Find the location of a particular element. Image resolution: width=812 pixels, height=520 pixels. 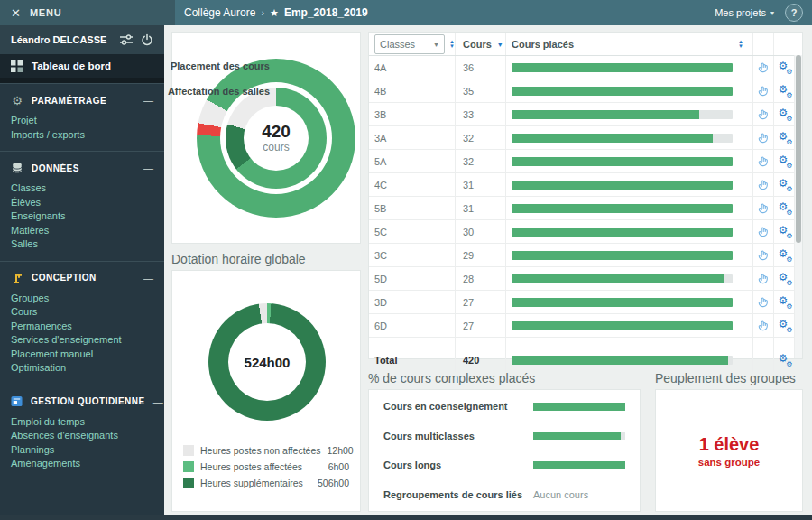

sidebar-item-dashboard: Tableau de bord is located at coordinates (82, 66).